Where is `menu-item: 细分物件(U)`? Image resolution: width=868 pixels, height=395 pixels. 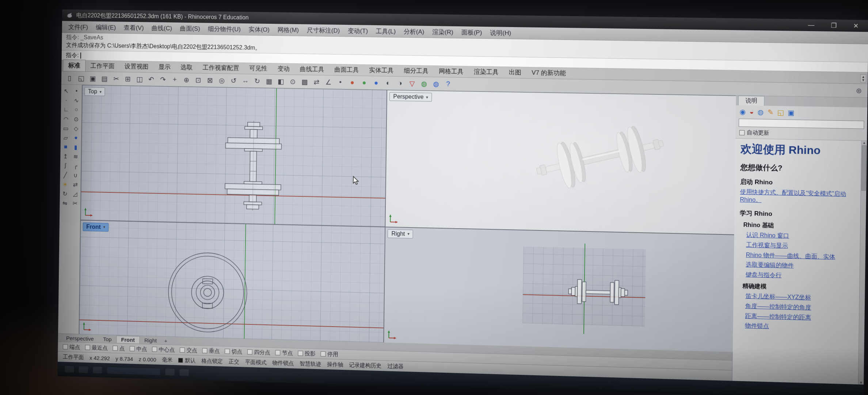
menu-item: 细分物件(U) is located at coordinates (224, 29).